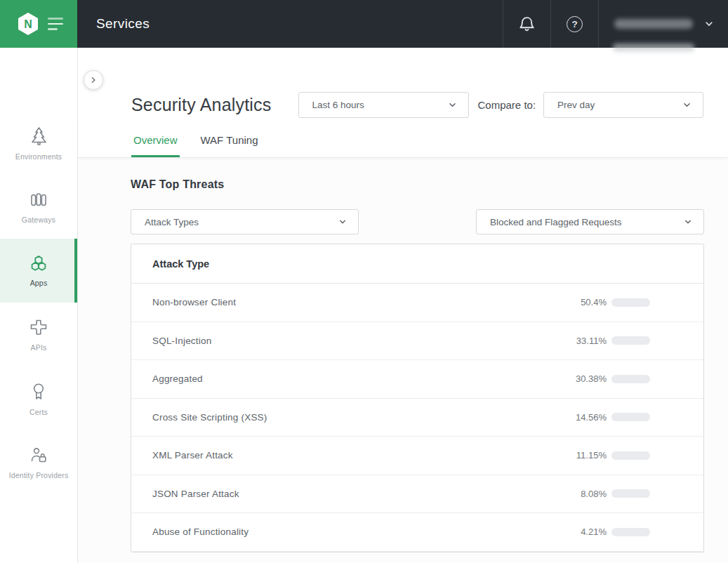 The width and height of the screenshot is (728, 563). What do you see at coordinates (39, 143) in the screenshot?
I see `sidebar-item-environments: Environments` at bounding box center [39, 143].